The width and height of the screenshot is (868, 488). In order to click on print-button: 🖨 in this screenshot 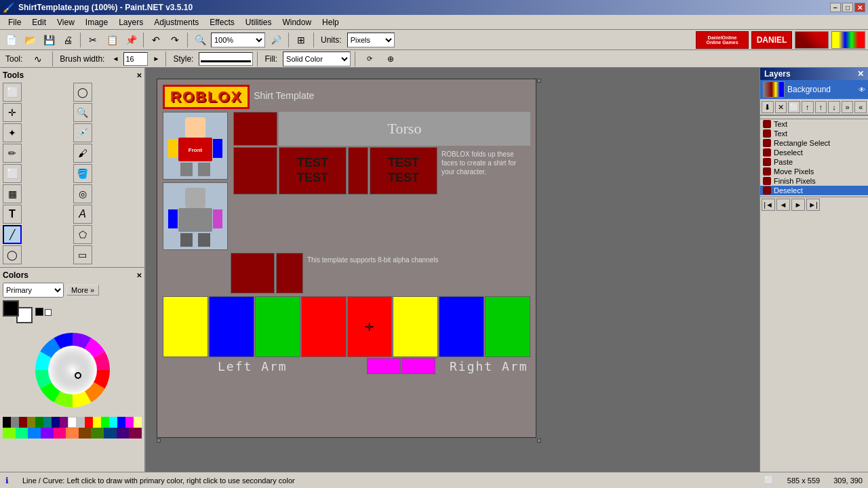, I will do `click(68, 40)`.